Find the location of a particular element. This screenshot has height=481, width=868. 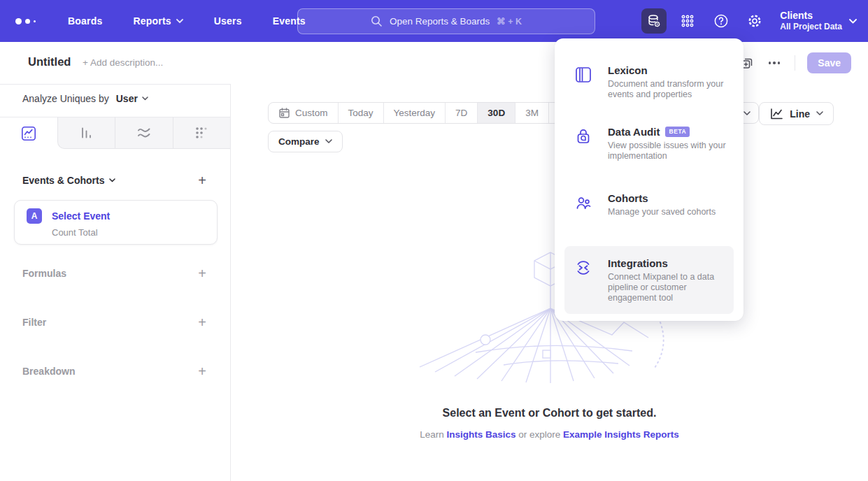

tab-bar-chart is located at coordinates (87, 133).